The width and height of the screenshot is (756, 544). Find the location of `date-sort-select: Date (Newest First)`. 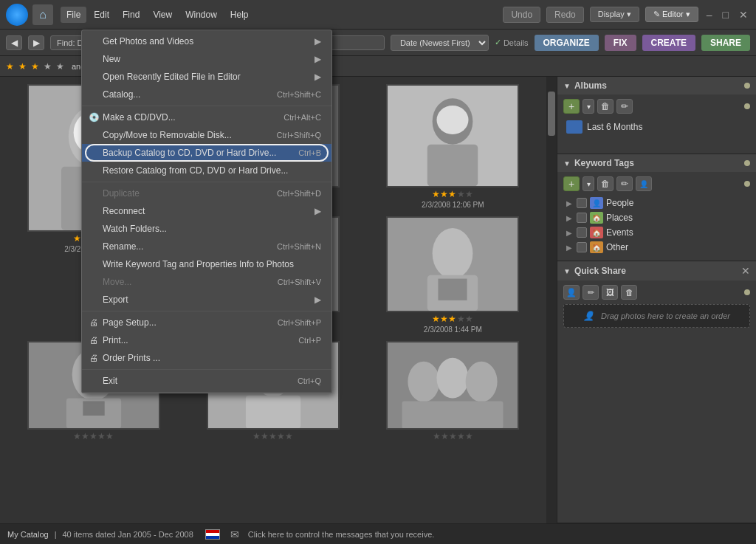

date-sort-select: Date (Newest First) is located at coordinates (440, 43).